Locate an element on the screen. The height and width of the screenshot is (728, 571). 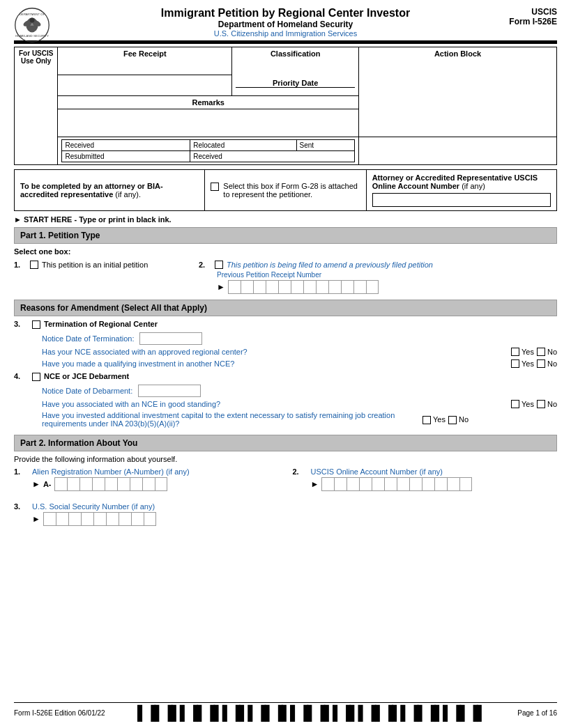
attorney-label-cell: To be completed by an attorney or BIA-ac… is located at coordinates (110, 191).